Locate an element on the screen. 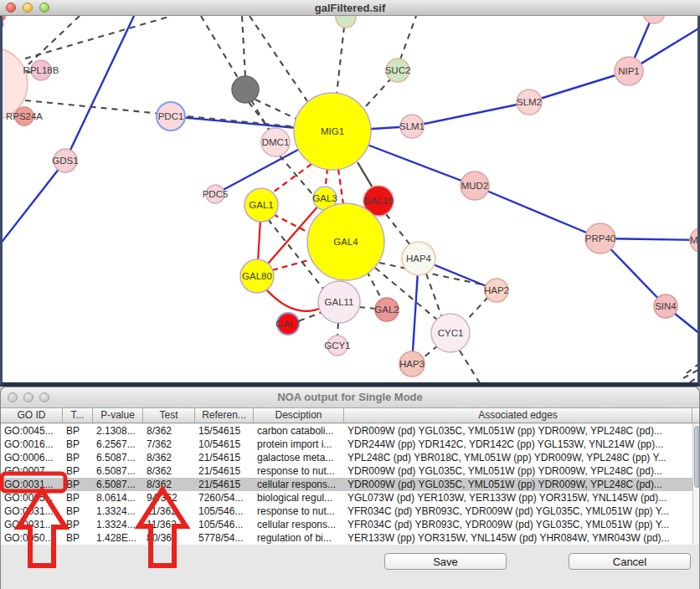 Image resolution: width=700 pixels, height=589 pixels. column-header-2: P-value is located at coordinates (118, 416).